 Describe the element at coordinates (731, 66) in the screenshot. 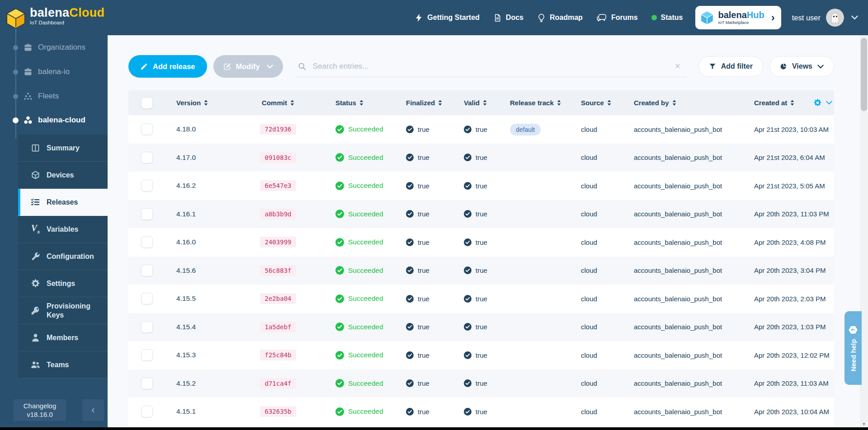

I see `add-filter-button: Add filter` at that location.